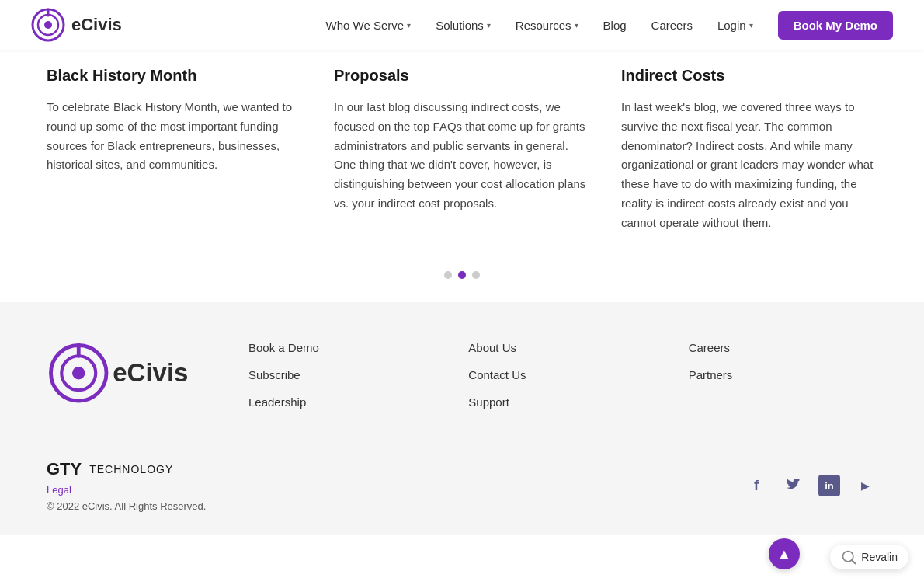 This screenshot has width=924, height=585. I want to click on blog-card: Proposals In our last blog discussing in…, so click(462, 149).